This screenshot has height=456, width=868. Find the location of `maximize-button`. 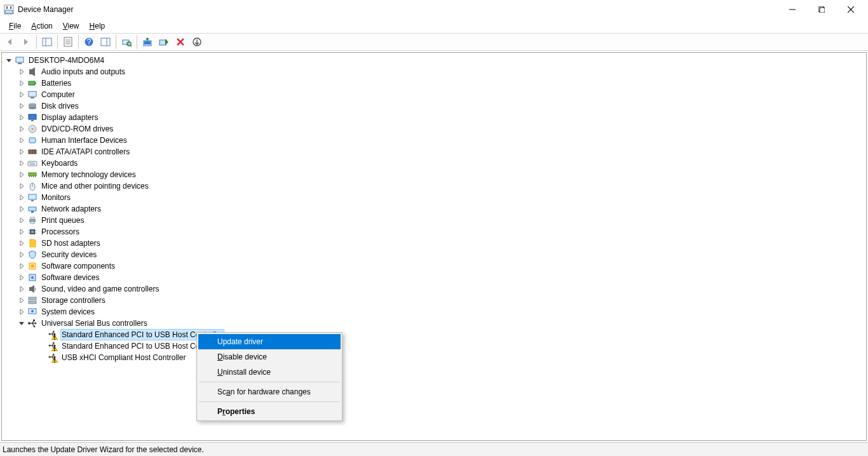

maximize-button is located at coordinates (822, 10).